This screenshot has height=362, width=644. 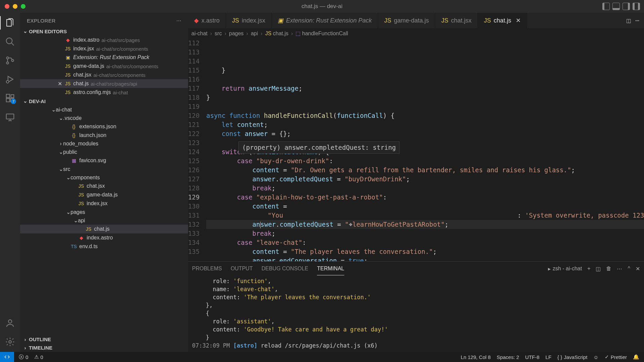 What do you see at coordinates (15, 6) in the screenshot?
I see `window-minimize` at bounding box center [15, 6].